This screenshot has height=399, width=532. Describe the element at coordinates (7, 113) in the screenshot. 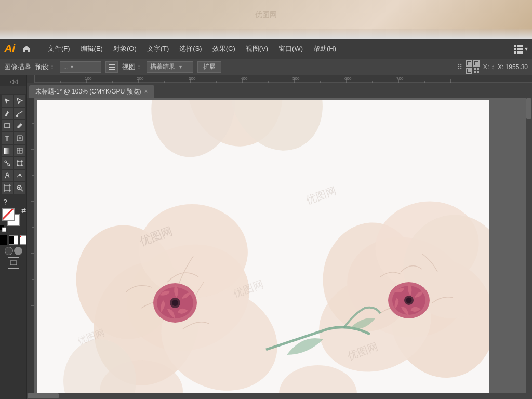

I see `pen-tool` at that location.